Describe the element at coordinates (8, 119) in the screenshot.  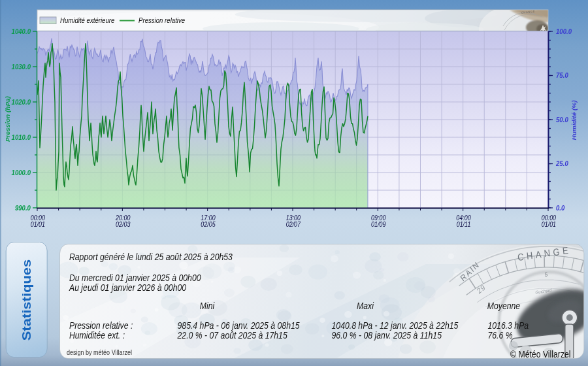
I see `svg-text: Pression (hPa)` at that location.